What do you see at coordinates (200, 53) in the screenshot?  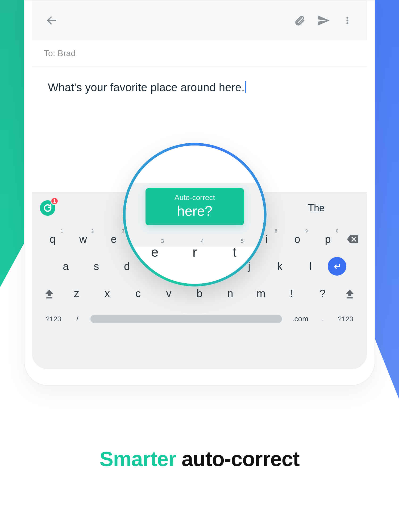 I see `recipient-field: To: Brad` at bounding box center [200, 53].